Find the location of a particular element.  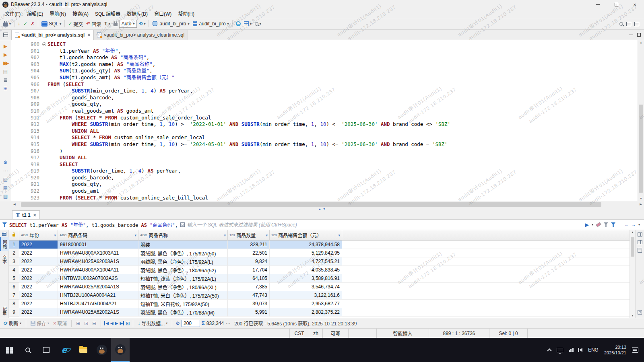

menu-item: SQL 编辑器 is located at coordinates (108, 14).